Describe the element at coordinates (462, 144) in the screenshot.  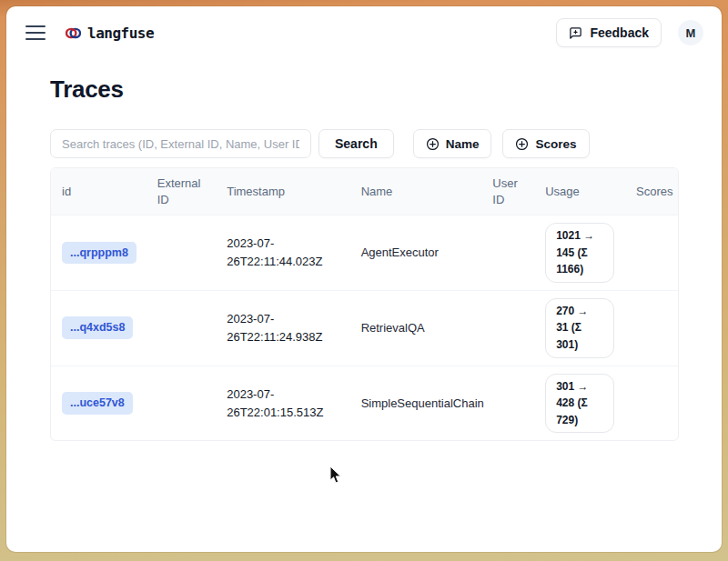
I see `filter-name-label: Name` at that location.